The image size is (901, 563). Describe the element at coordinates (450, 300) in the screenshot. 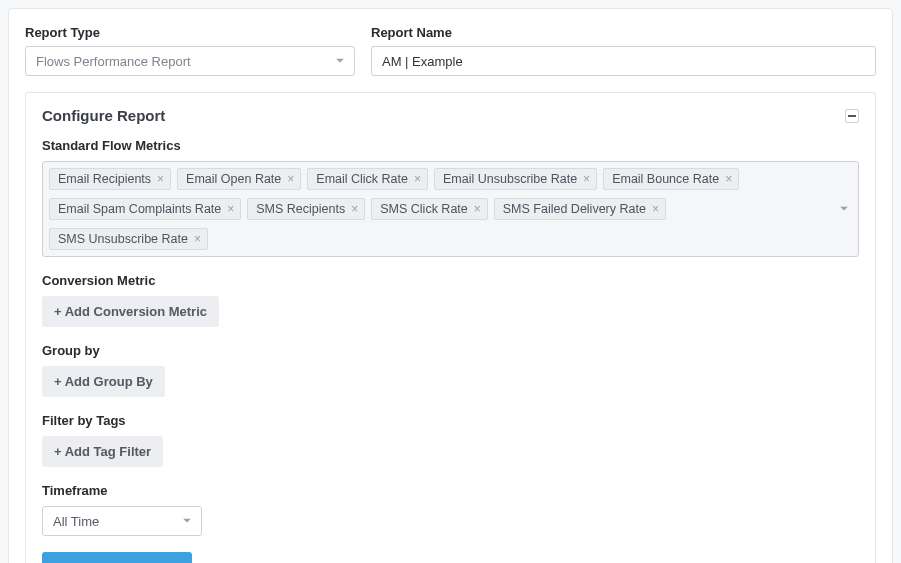

I see `conversion-metric-section: Conversion Metric + Add Conversion Metri…` at that location.